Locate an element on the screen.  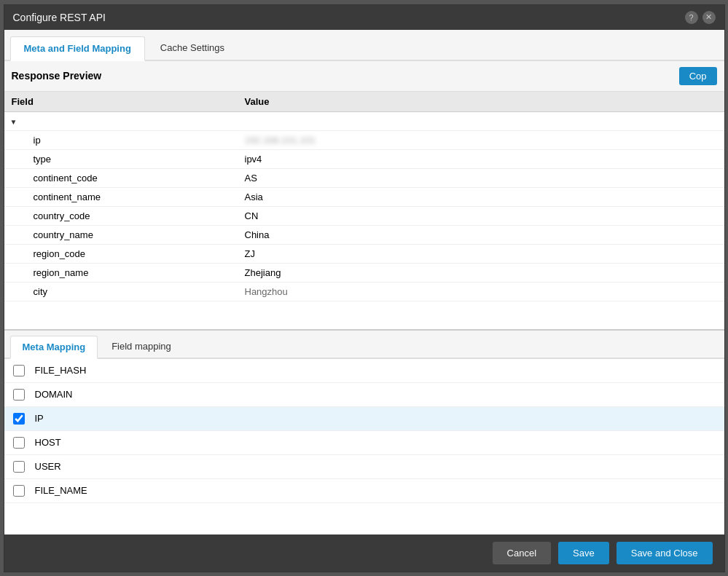
mapping-checkbox-file_name is located at coordinates (19, 491).